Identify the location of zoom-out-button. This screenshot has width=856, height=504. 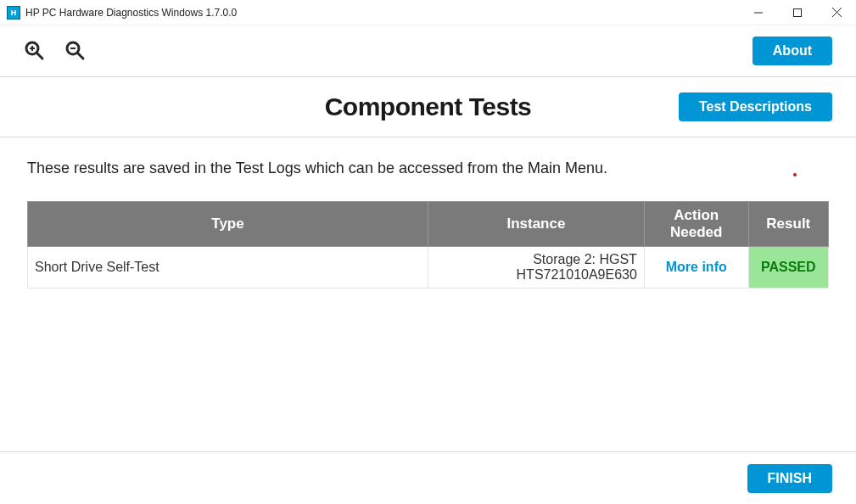
(76, 51).